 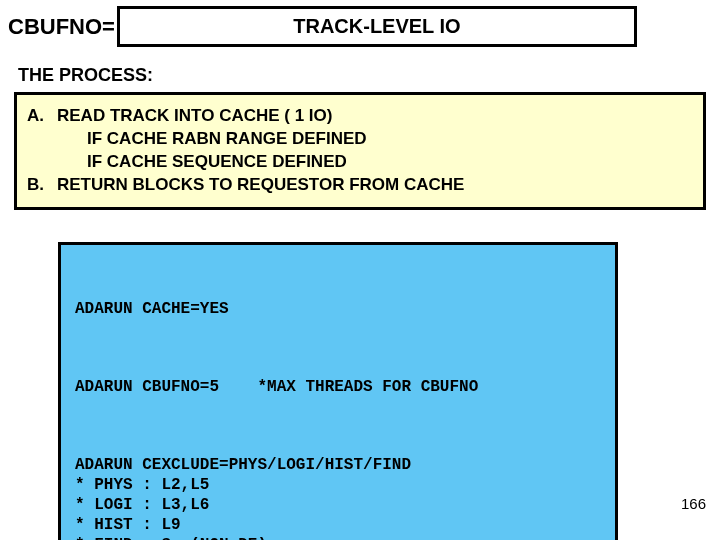 I want to click on process-text: IF CACHE SEQUENCE DEFINED, so click(x=202, y=162).